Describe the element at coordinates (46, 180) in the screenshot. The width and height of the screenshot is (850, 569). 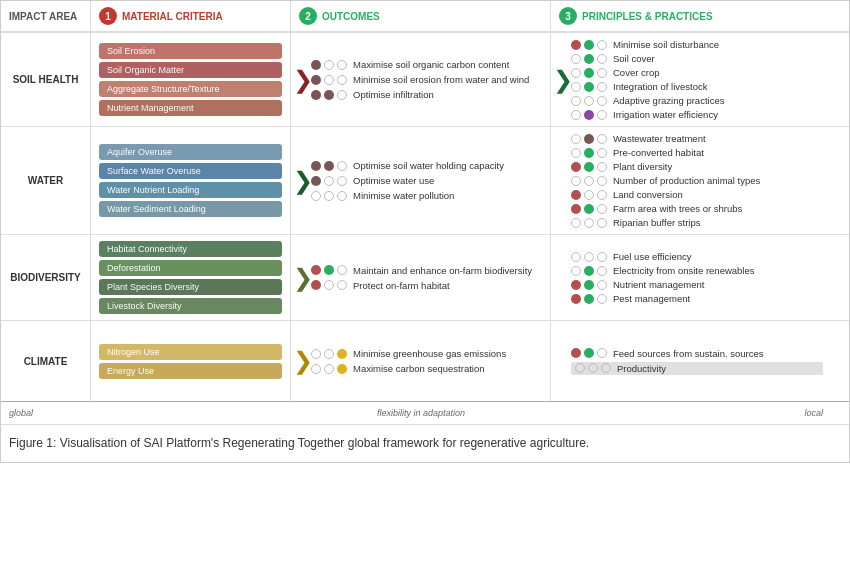
I see `impact-1: WATER` at that location.